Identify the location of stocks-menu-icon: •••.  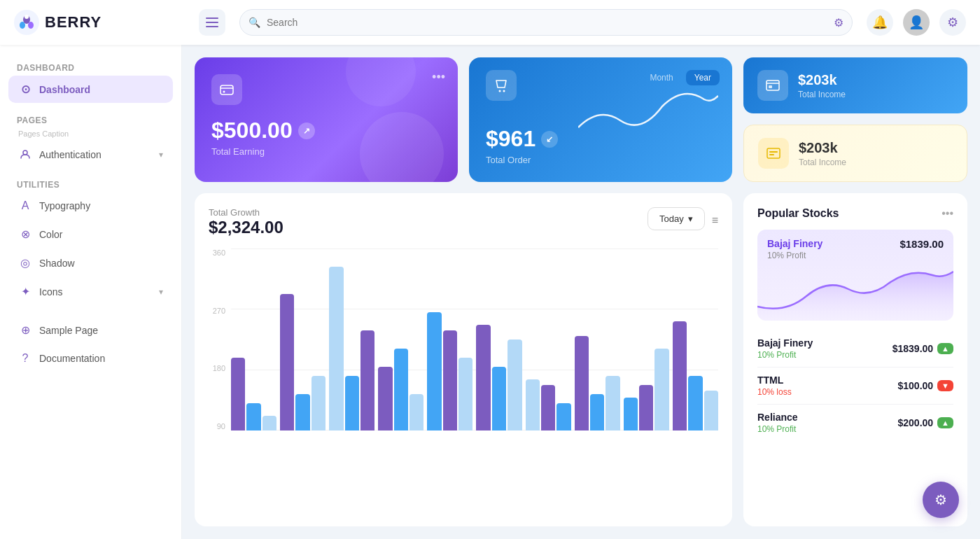
(948, 214).